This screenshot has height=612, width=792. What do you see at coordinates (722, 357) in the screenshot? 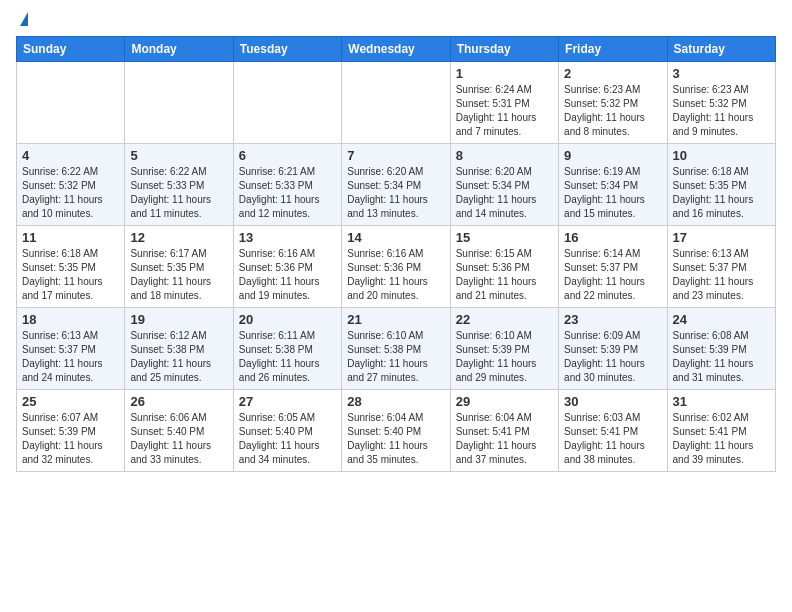
I see `day-info: Sunrise: 6:08 AM Sunset: 5:39 PM Dayligh…` at bounding box center [722, 357].